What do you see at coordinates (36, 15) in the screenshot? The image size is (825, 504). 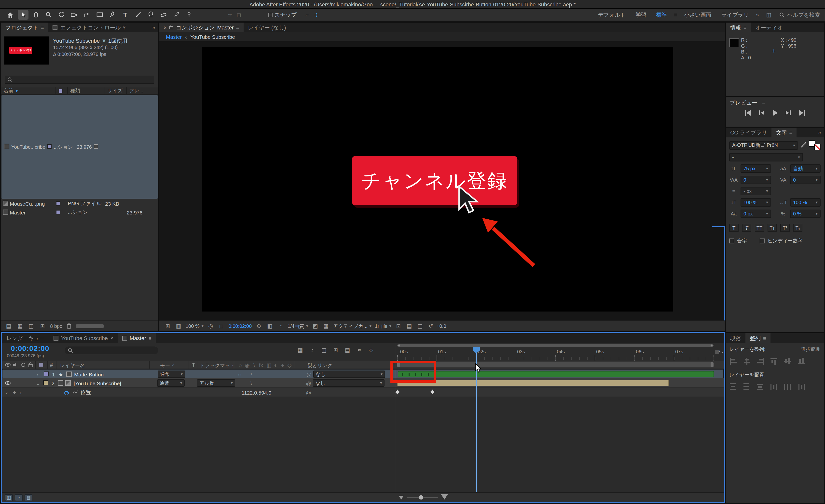 I see `hand-tool-icon` at bounding box center [36, 15].